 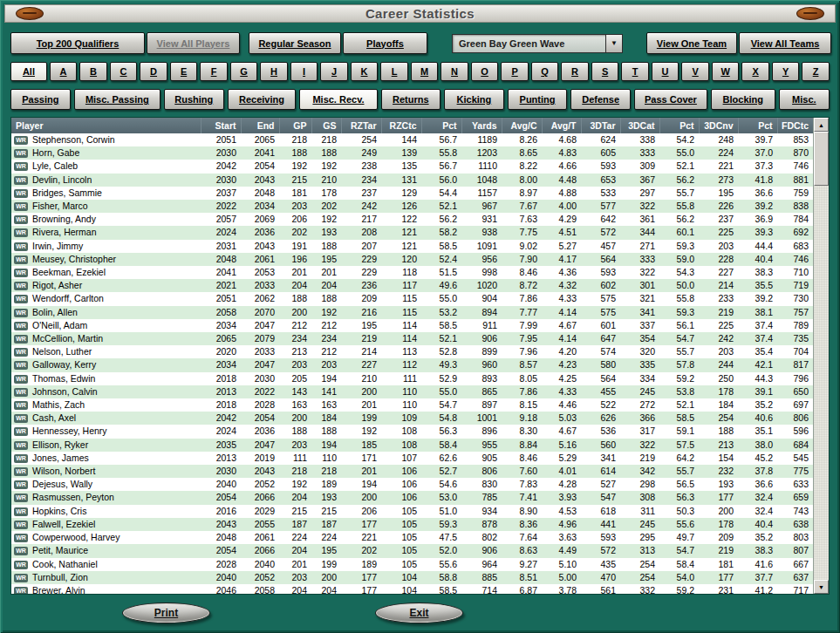 I want to click on column-header-gs: GS, so click(x=326, y=126).